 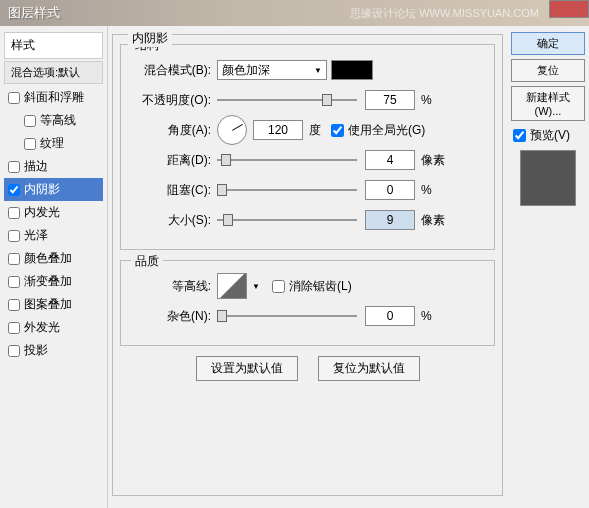 What do you see at coordinates (550, 136) in the screenshot?
I see `preview-label: 预览(V)` at bounding box center [550, 136].